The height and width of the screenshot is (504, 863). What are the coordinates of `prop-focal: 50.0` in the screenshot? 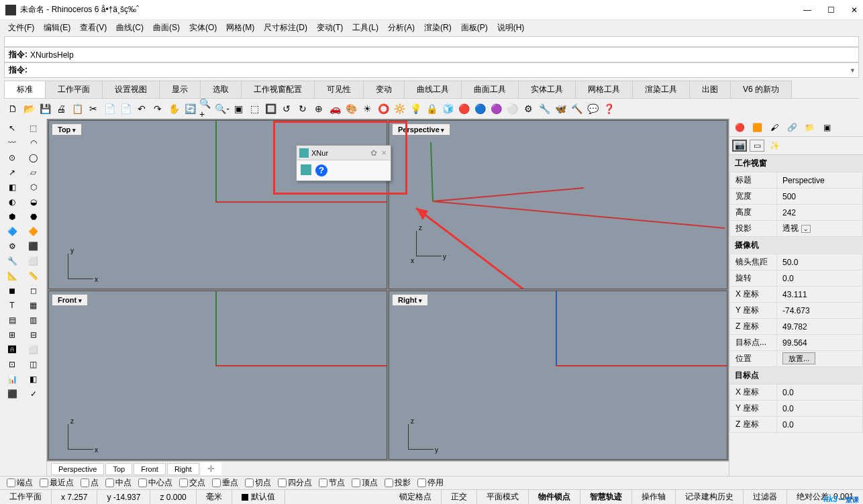 It's located at (820, 262).